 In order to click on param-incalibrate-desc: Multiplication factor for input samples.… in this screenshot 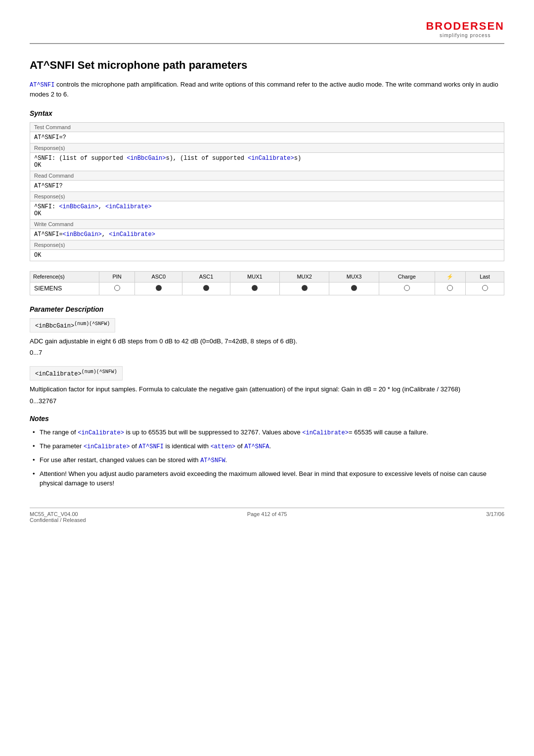, I will do `click(267, 389)`.